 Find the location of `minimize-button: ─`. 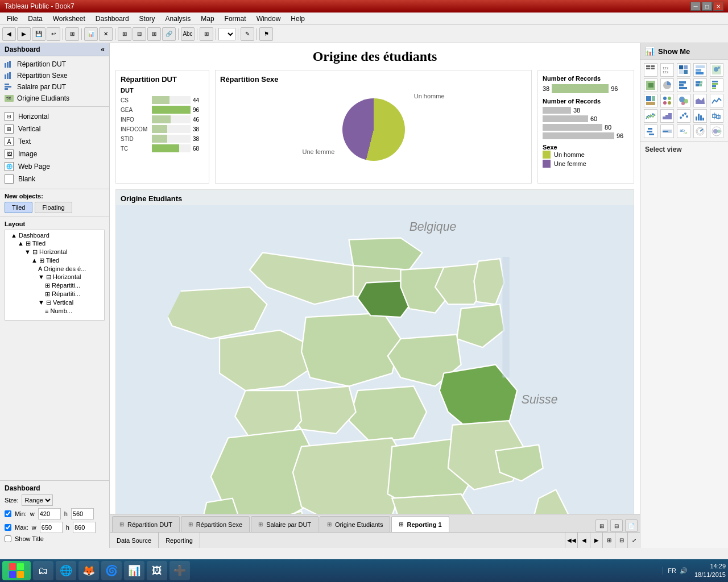

minimize-button: ─ is located at coordinates (696, 6).